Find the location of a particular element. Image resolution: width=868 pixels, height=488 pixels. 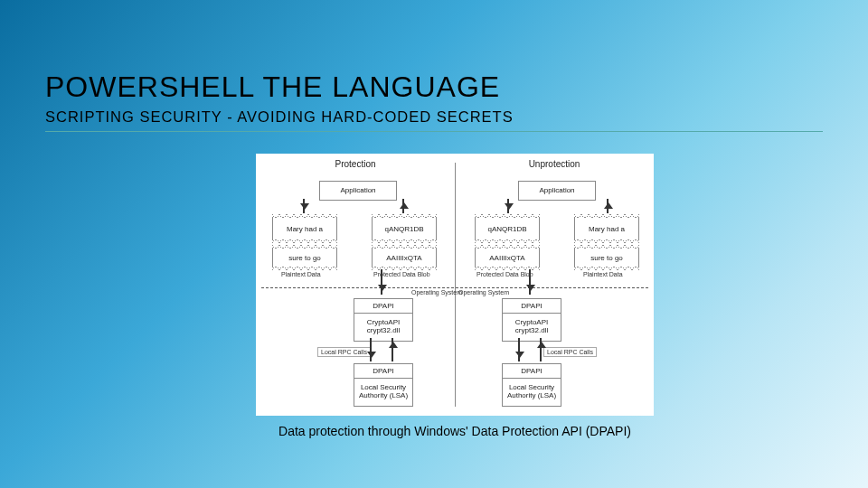

diagram-caption: Data protection through Windows' Data Pr… is located at coordinates (455, 431).